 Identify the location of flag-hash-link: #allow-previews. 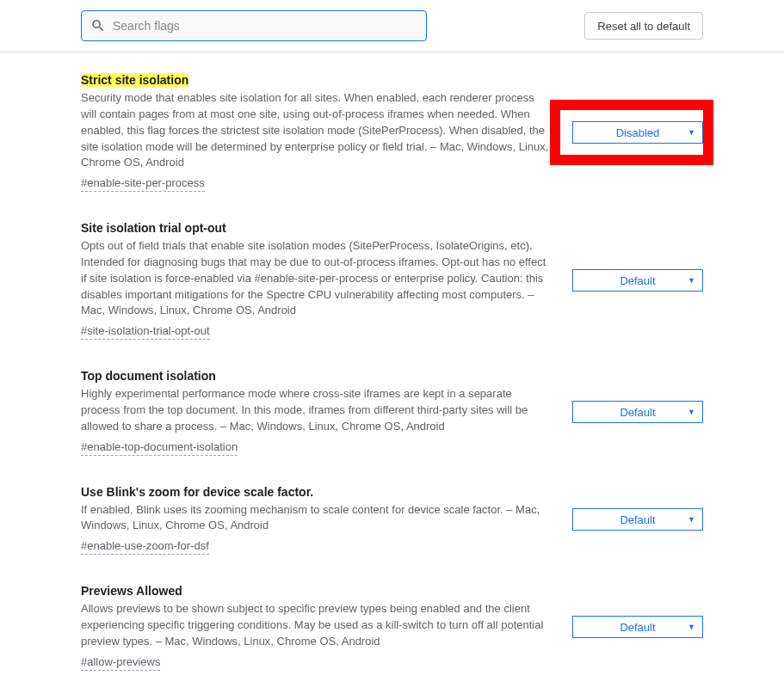
(120, 663).